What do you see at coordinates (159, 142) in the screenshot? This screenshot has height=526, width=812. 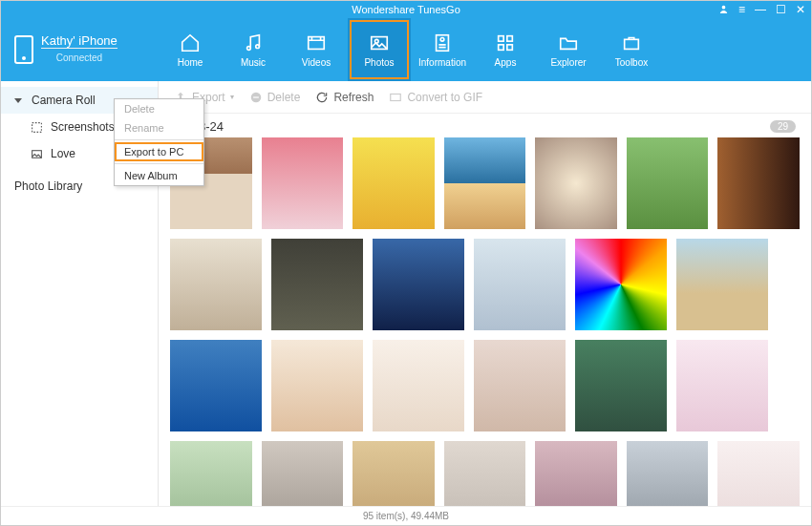 I see `context-menu: Delete Rename Export to PC New Album` at bounding box center [159, 142].